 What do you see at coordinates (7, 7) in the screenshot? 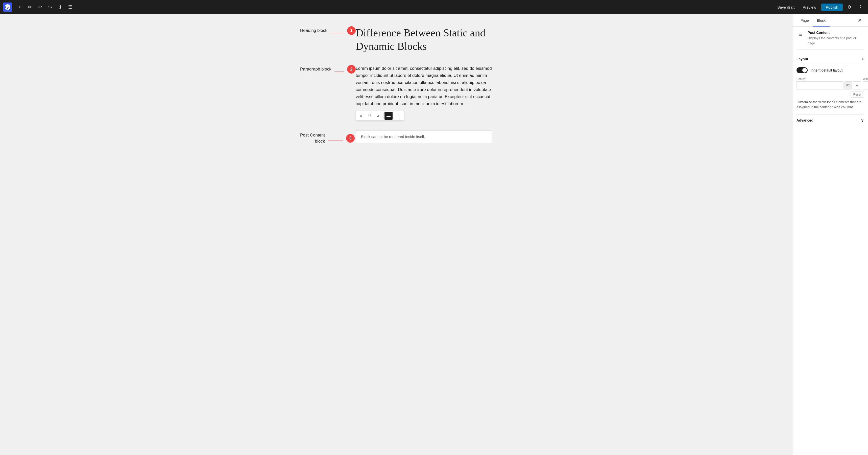
I see `wp-logo` at bounding box center [7, 7].